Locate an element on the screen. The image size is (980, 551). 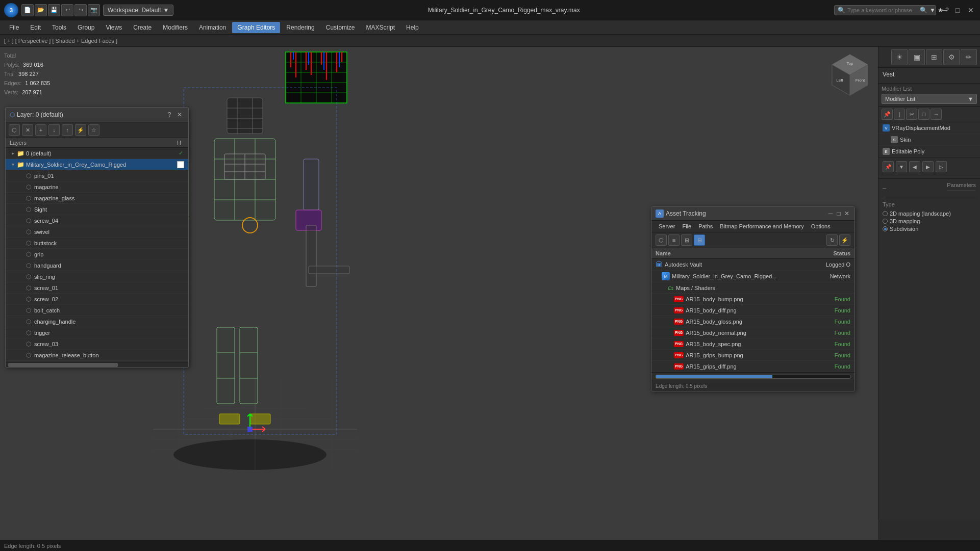
layer-scrollbar is located at coordinates (97, 364).